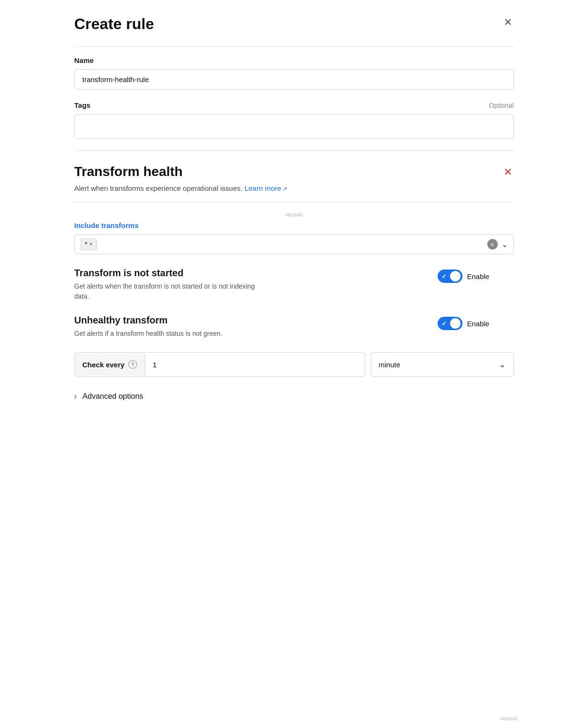 This screenshot has width=588, height=727. What do you see at coordinates (294, 126) in the screenshot?
I see `tags-input` at bounding box center [294, 126].